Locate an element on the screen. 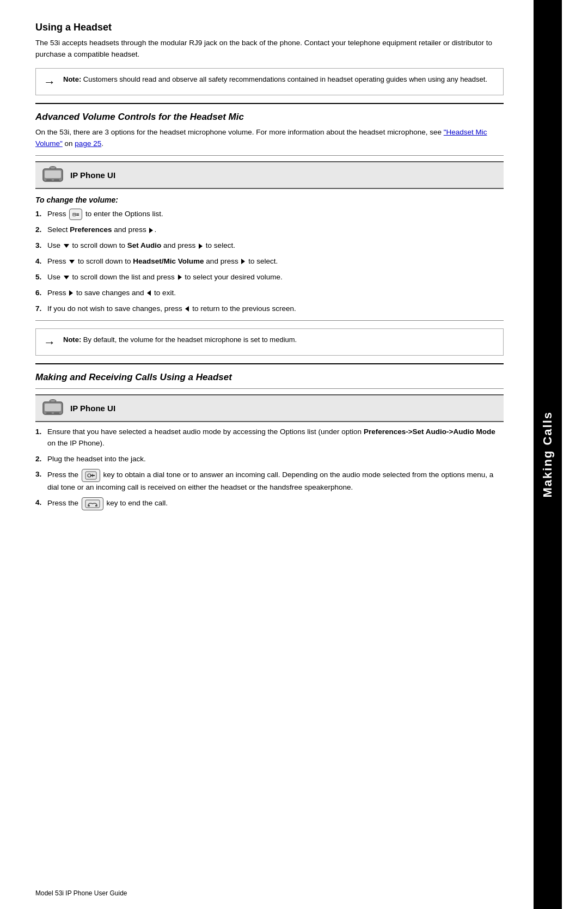  step-2-num: 2. is located at coordinates (41, 230).